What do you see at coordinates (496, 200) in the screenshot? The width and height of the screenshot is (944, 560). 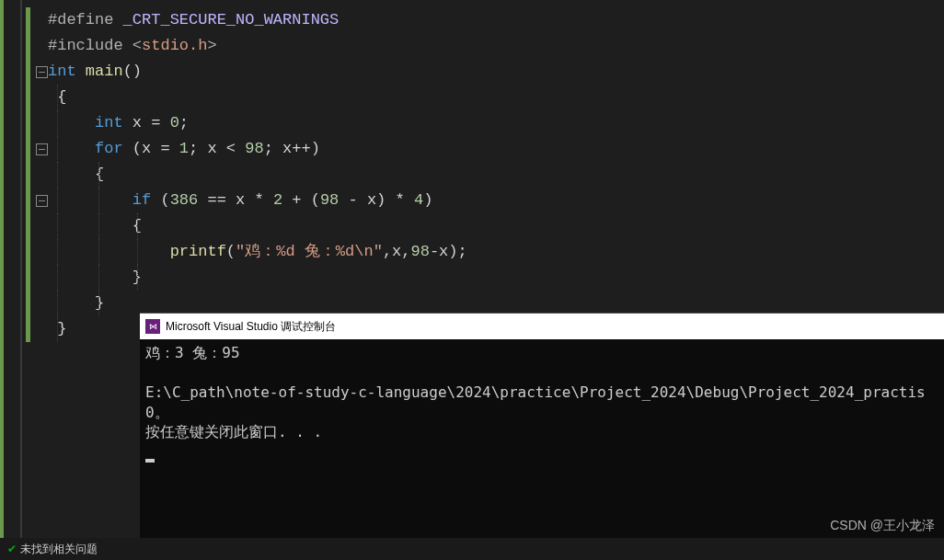 I see `code-line: if (386 == x * 2 + (98 - x) * 4)` at bounding box center [496, 200].